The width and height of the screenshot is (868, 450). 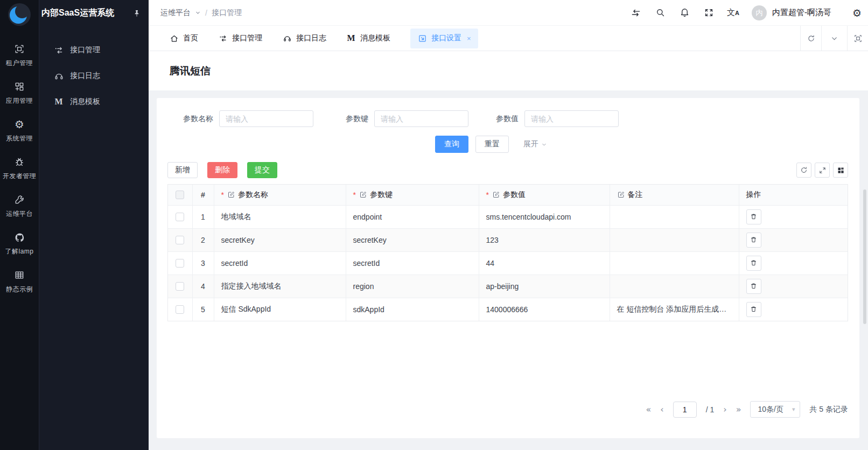 What do you see at coordinates (739, 409) in the screenshot?
I see `last-page-button: »` at bounding box center [739, 409].